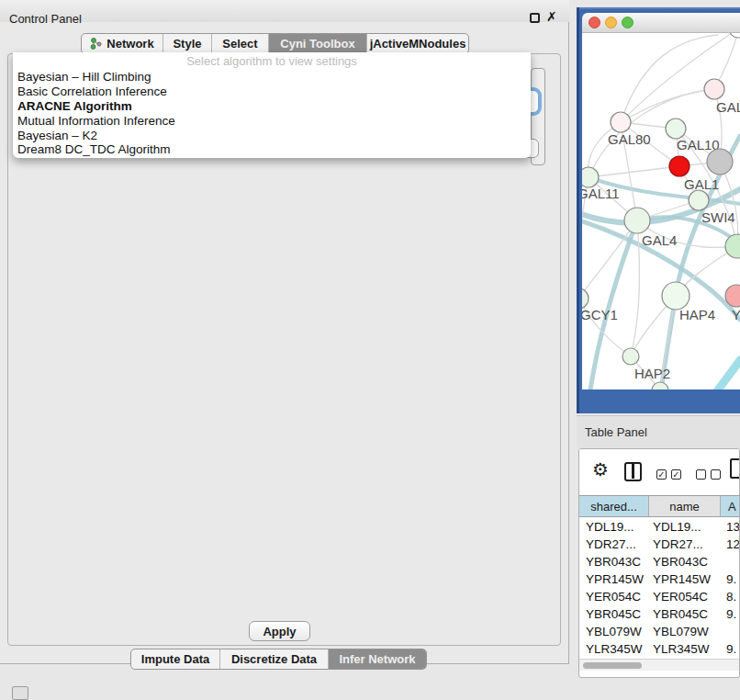  What do you see at coordinates (600, 193) in the screenshot?
I see `network-node-label: GAL11` at bounding box center [600, 193].